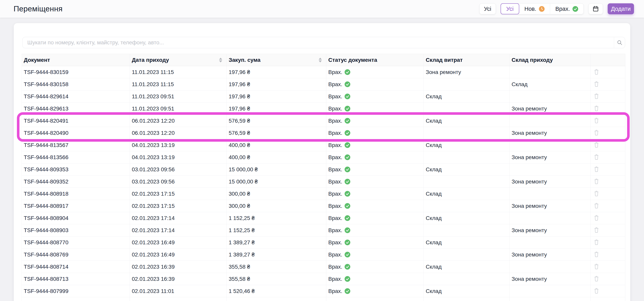 The width and height of the screenshot is (644, 301). What do you see at coordinates (76, 109) in the screenshot?
I see `document-cell: TSF-9444-829613` at bounding box center [76, 109].